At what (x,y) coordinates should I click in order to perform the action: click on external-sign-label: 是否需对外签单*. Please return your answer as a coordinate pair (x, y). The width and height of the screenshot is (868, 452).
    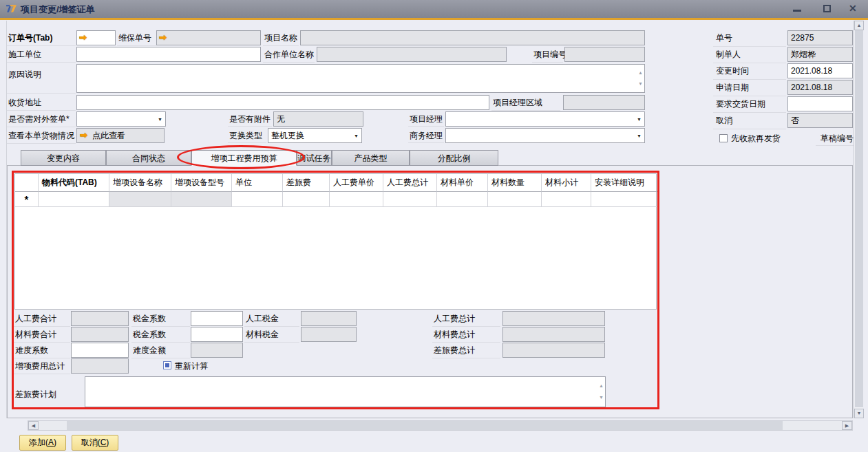
    Looking at the image, I should click on (39, 119).